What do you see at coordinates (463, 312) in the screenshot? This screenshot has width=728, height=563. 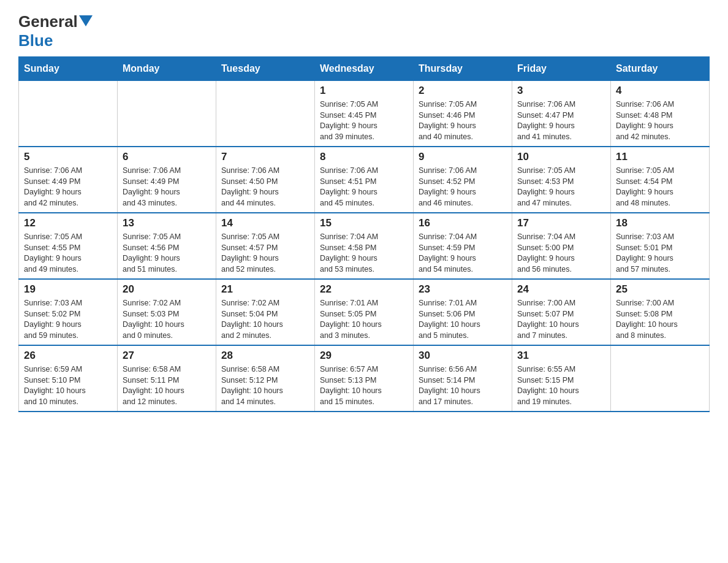 I see `calendar-cell: 23Sunrise: 7:01 AM Sunset: 5:06 PM Dayli…` at bounding box center [463, 312].